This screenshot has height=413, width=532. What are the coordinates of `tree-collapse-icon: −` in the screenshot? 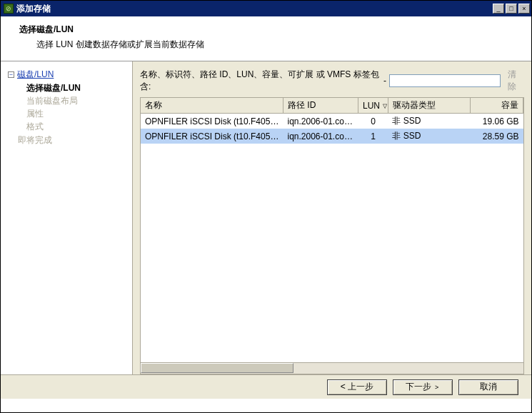 It's located at (11, 74).